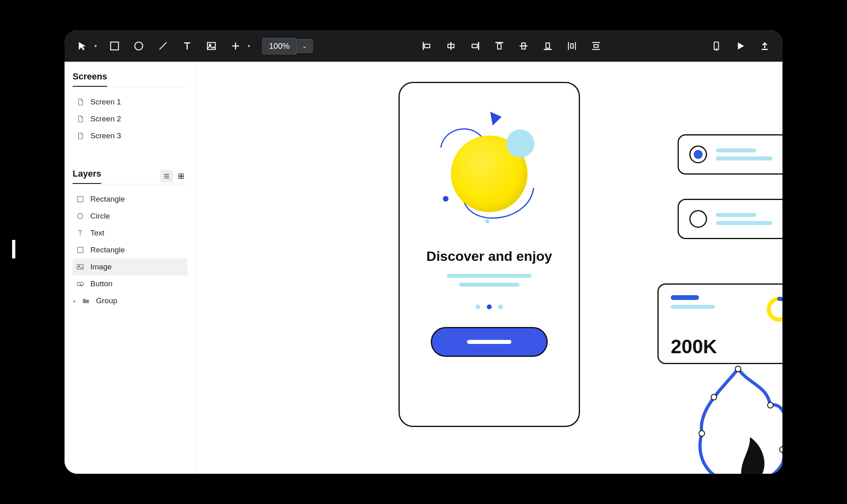  Describe the element at coordinates (249, 46) in the screenshot. I see `add-tool-caret-icon: ▾` at that location.